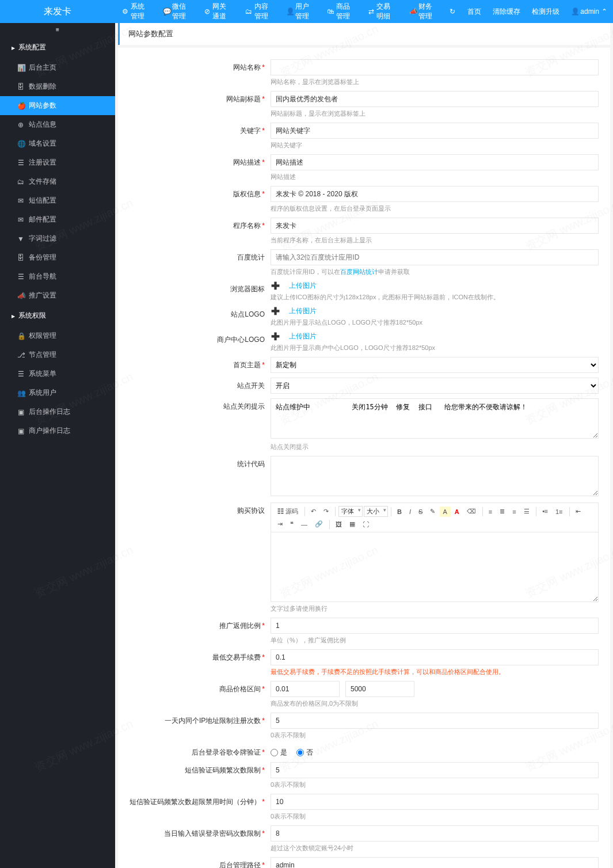  I want to click on sidebar-item: ▼字词过滤, so click(58, 238).